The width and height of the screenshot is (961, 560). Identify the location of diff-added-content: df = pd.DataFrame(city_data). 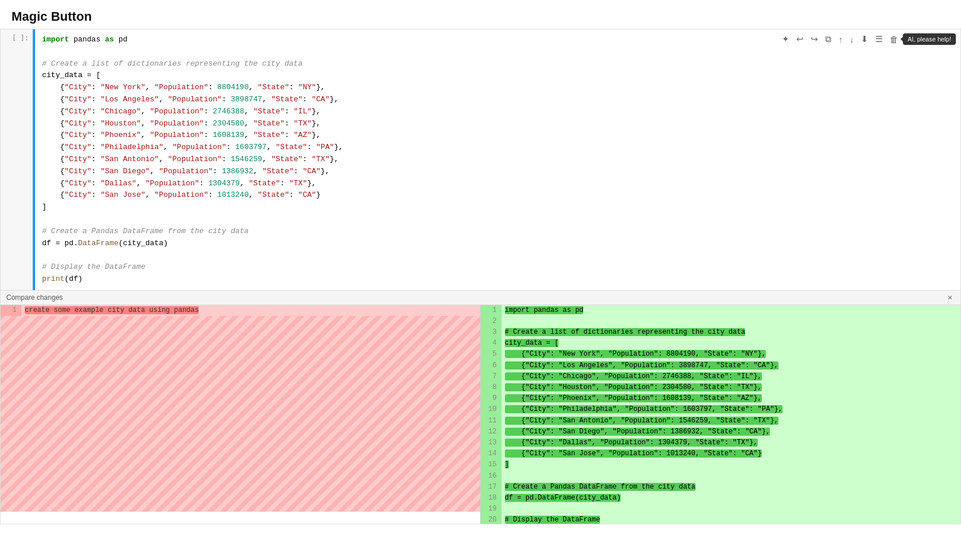
(731, 498).